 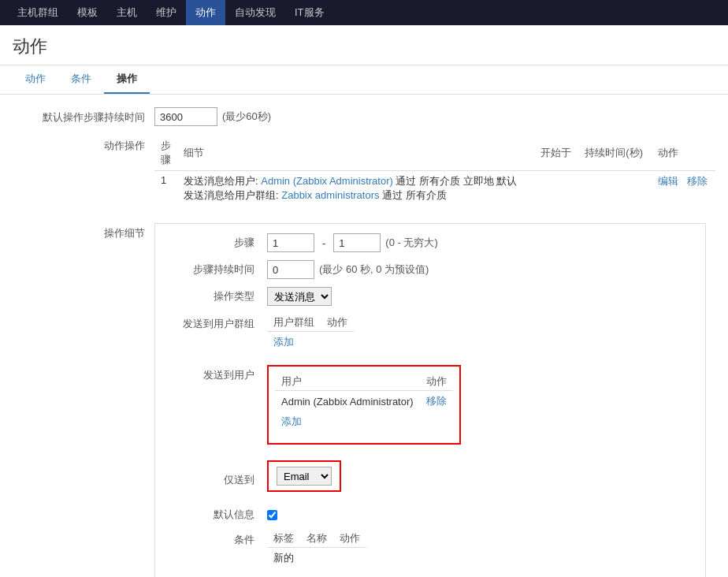 What do you see at coordinates (215, 374) in the screenshot?
I see `send-user-label: 发送到用户` at bounding box center [215, 374].